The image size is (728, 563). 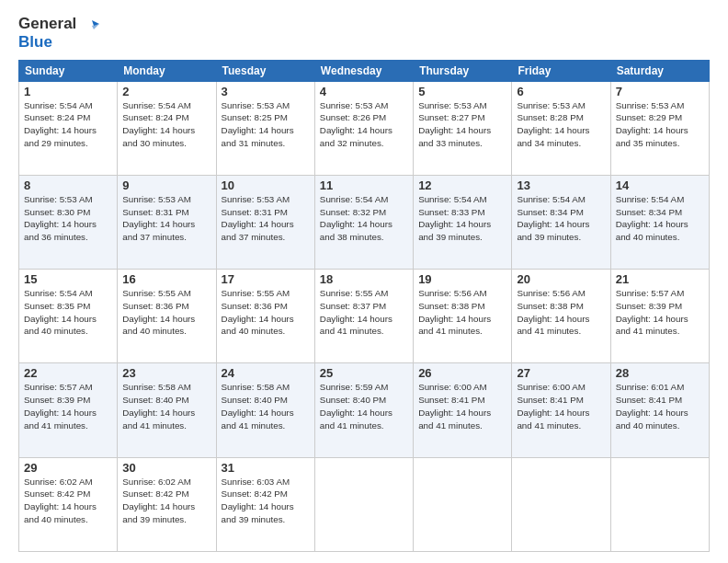 What do you see at coordinates (166, 373) in the screenshot?
I see `day-number: 23` at bounding box center [166, 373].